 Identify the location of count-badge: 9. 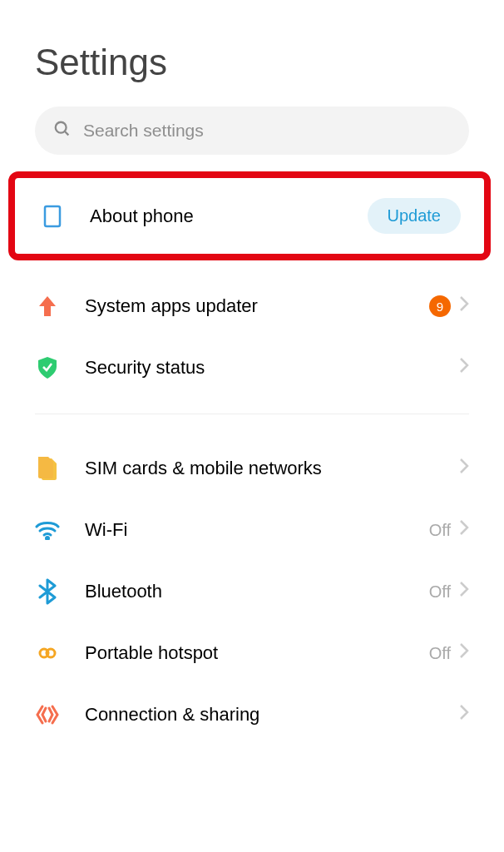
(440, 306).